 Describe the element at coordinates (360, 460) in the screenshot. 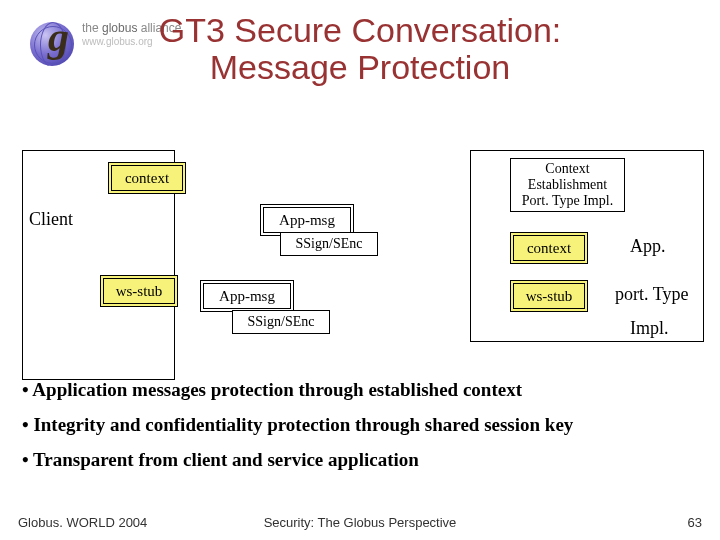

I see `bullet-3: • Transparent from client and service ap…` at that location.